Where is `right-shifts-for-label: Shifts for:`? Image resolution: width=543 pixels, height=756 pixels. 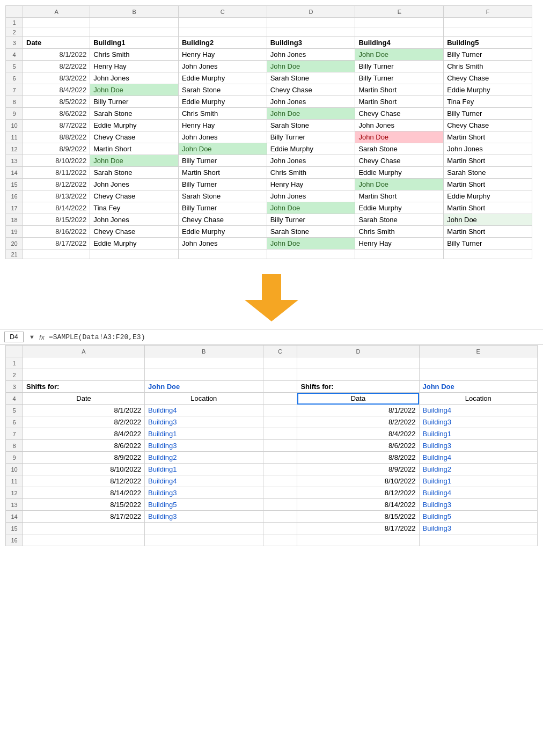
right-shifts-for-label: Shifts for: is located at coordinates (358, 387).